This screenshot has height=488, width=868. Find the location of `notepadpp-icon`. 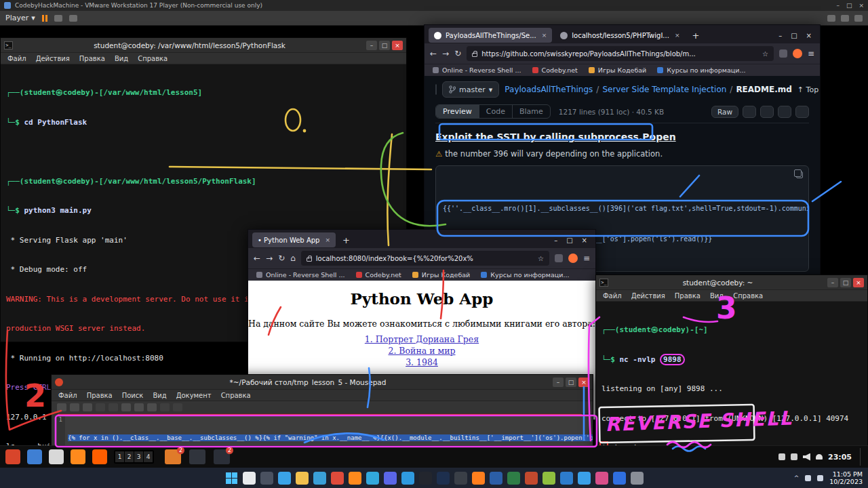

notepadpp-icon is located at coordinates (549, 479).